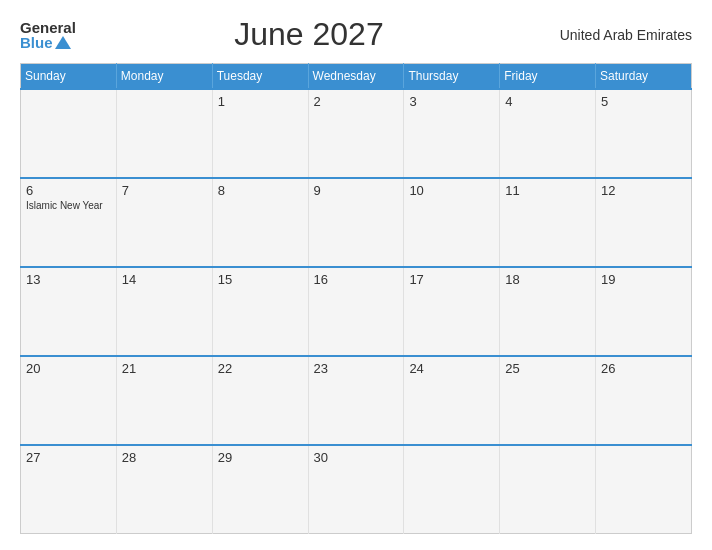 This screenshot has height=550, width=712. What do you see at coordinates (260, 222) in the screenshot?
I see `calendar-cell: 8` at bounding box center [260, 222].